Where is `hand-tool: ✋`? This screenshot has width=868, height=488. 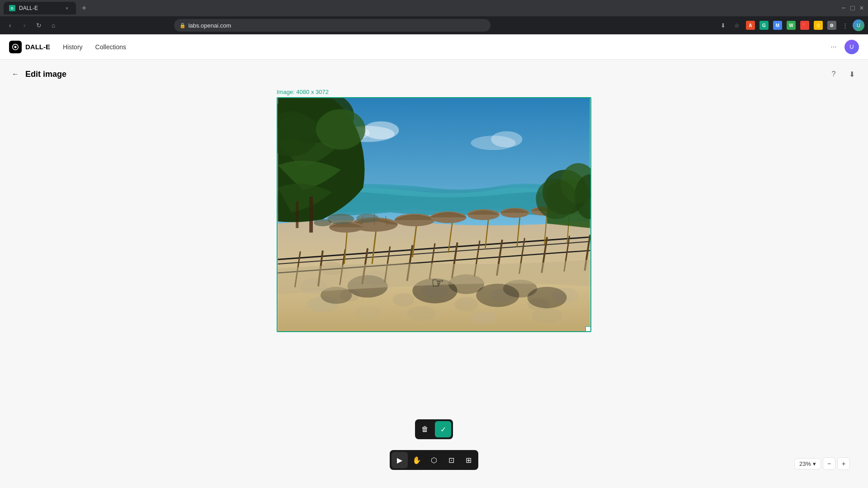
hand-tool: ✋ is located at coordinates (417, 460).